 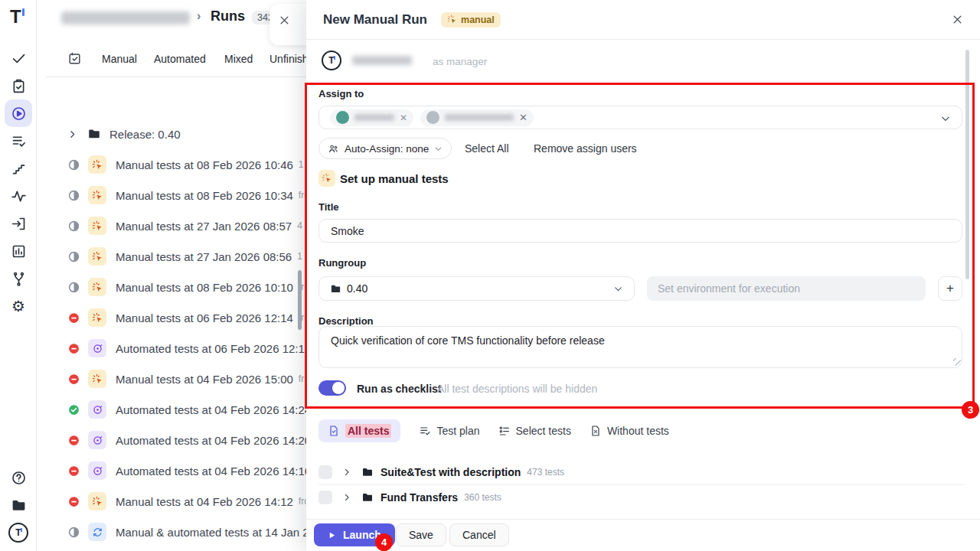 What do you see at coordinates (18, 196) in the screenshot?
I see `pulse-icon` at bounding box center [18, 196].